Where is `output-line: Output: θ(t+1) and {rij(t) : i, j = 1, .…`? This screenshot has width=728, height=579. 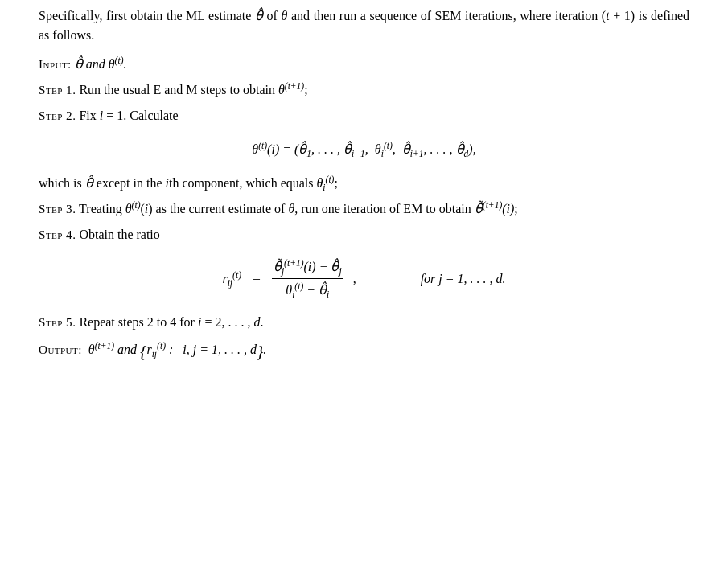 output-line: Output: θ(t+1) and {rij(t) : i, j = 1, .… is located at coordinates (364, 351).